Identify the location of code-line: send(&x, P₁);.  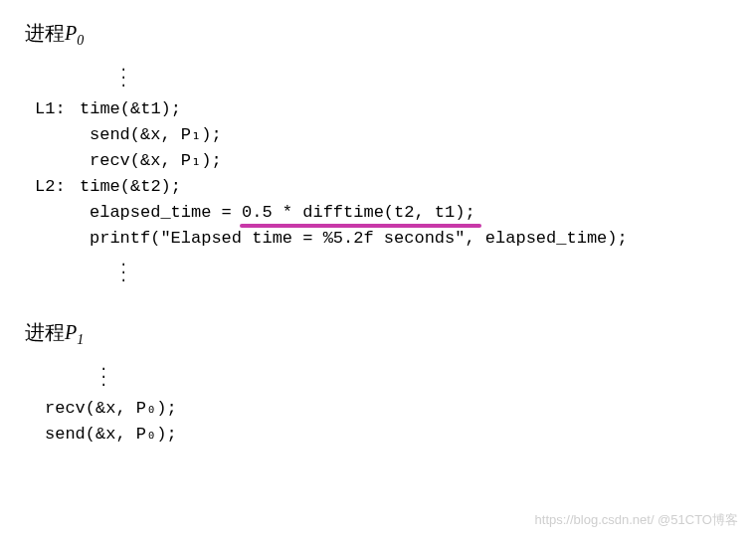
(410, 135).